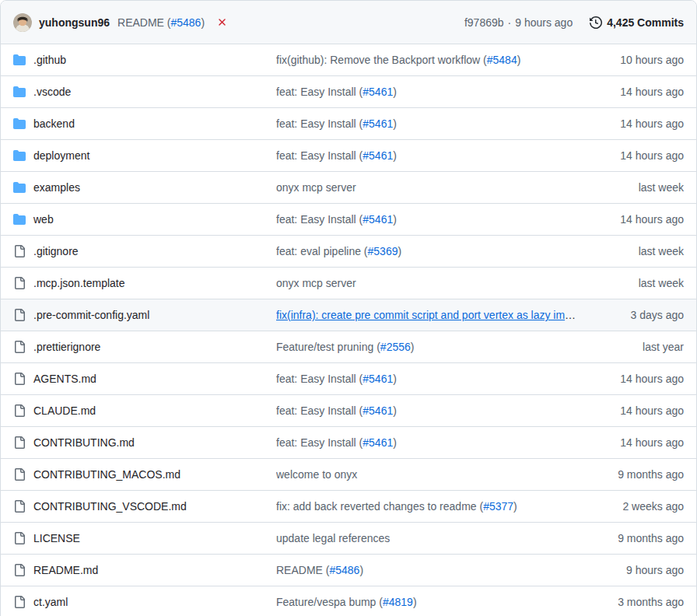 The height and width of the screenshot is (616, 697). I want to click on pr-number-link: #5369, so click(383, 251).